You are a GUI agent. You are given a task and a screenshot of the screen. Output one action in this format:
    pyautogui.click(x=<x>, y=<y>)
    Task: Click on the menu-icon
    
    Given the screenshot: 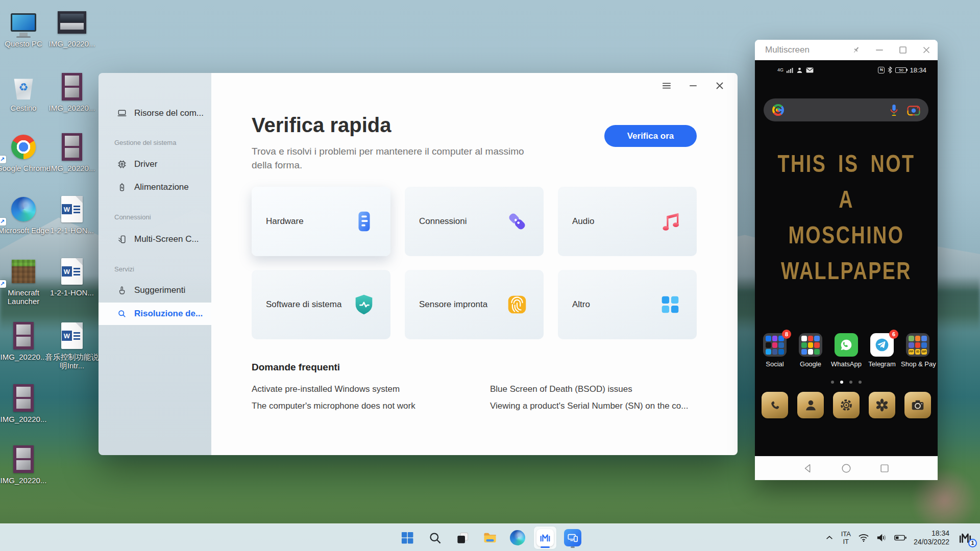 What is the action you would take?
    pyautogui.click(x=667, y=86)
    